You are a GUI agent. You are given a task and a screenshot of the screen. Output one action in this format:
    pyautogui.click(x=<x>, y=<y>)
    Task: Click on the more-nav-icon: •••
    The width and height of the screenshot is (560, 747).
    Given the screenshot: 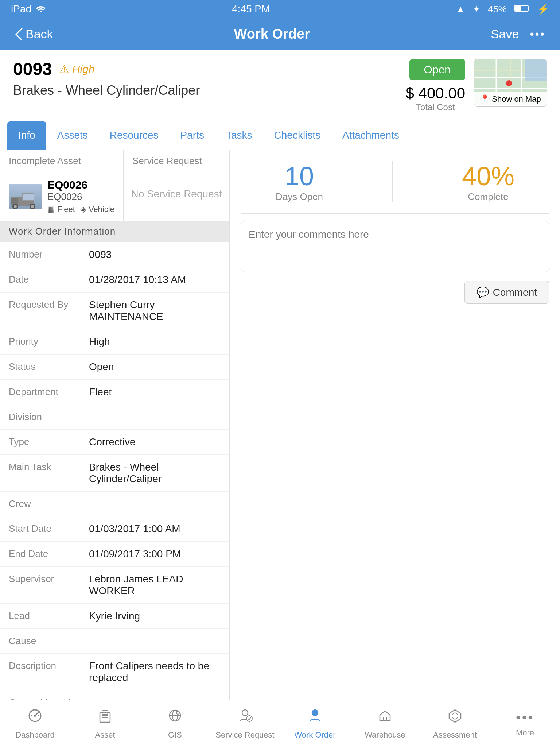 What is the action you would take?
    pyautogui.click(x=525, y=717)
    